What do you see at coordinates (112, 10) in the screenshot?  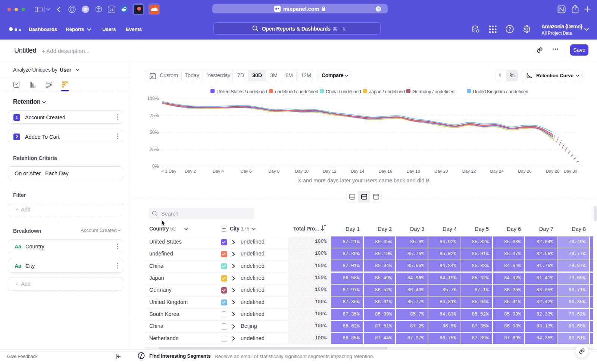 I see `svg-text: JS` at bounding box center [112, 10].